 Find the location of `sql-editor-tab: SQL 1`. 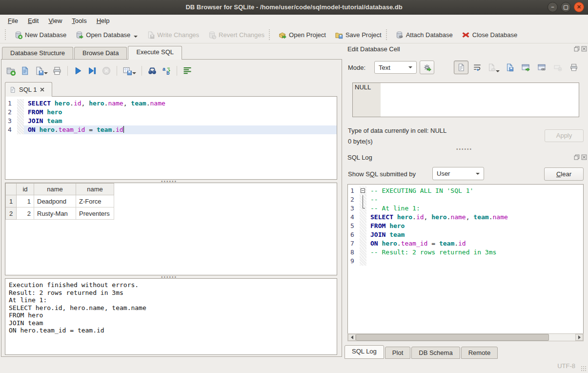

sql-editor-tab: SQL 1 is located at coordinates (28, 89).